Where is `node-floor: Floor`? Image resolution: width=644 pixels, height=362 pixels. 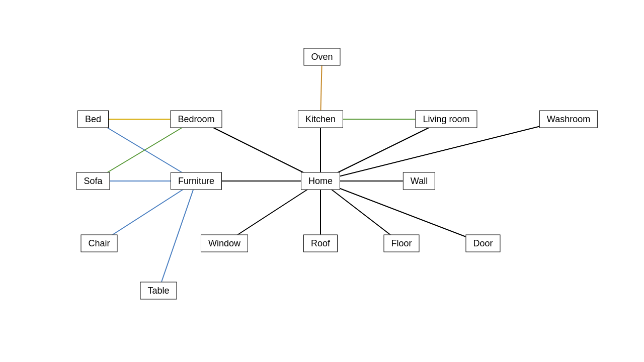 node-floor: Floor is located at coordinates (401, 243).